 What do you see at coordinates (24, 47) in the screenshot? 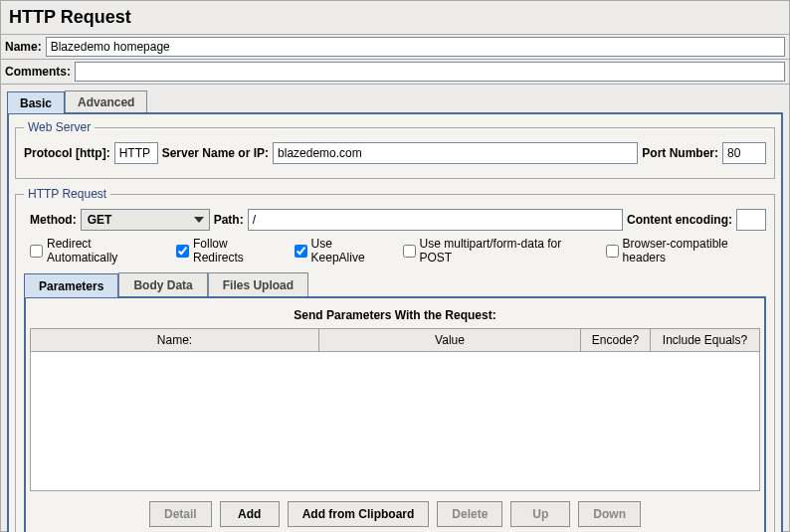
I see `name-label: Name:` at bounding box center [24, 47].